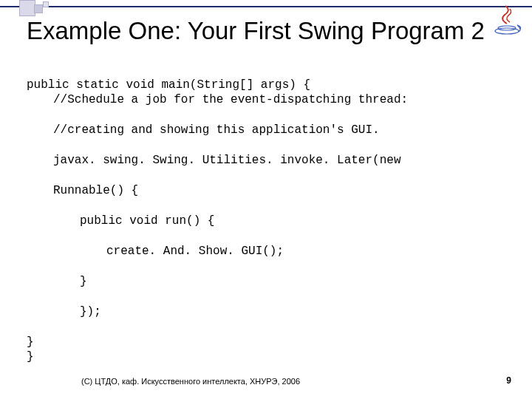 The image size is (532, 399). What do you see at coordinates (270, 31) in the screenshot?
I see `slide-title: Example One: Your First Swing Program 2` at bounding box center [270, 31].